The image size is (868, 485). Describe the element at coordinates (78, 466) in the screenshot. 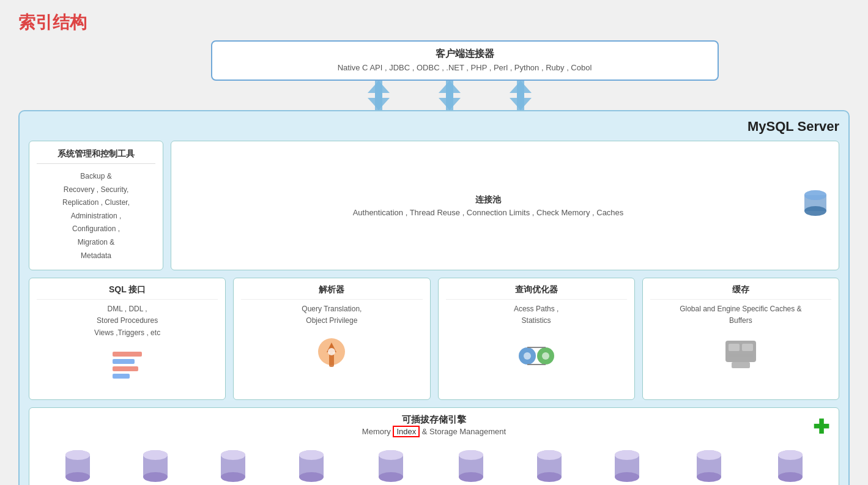

I see `engine-innodb: InnoDB` at that location.